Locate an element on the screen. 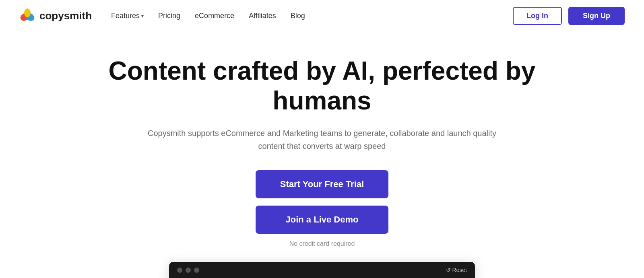 This screenshot has height=278, width=644. cta-group: Start Your Free Trial Join a Live Demo is located at coordinates (322, 202).